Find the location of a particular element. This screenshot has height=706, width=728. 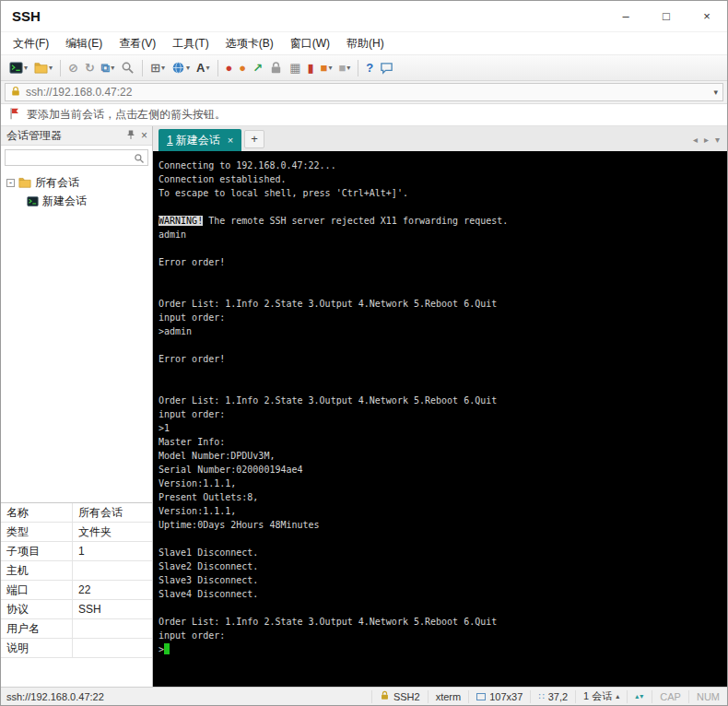

property-label: 协议 is located at coordinates (37, 609).